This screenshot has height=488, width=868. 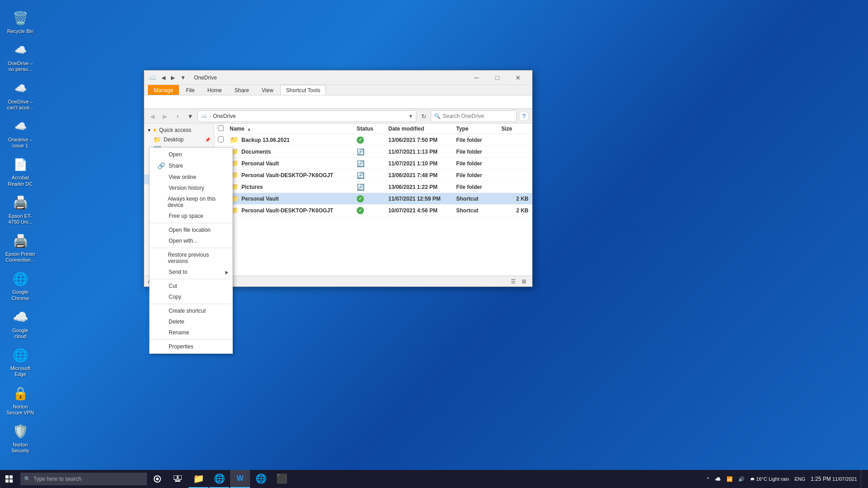 I want to click on edge-label: MicrosoftEdge, so click(x=21, y=371).